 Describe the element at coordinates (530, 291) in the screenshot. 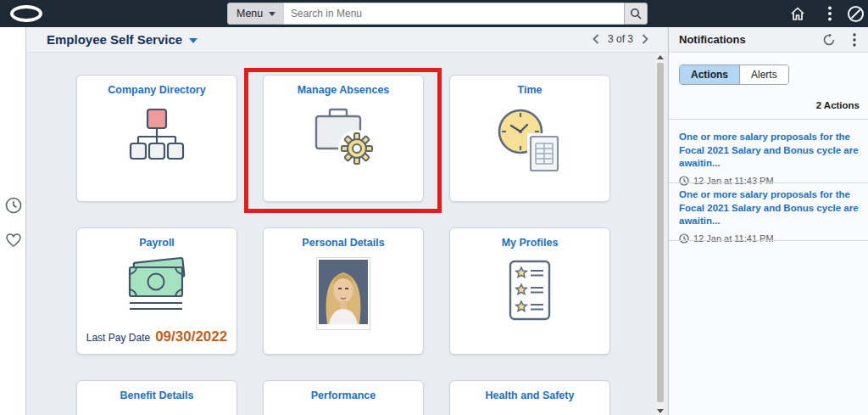

I see `tile-my-profiles: My Profiles` at that location.